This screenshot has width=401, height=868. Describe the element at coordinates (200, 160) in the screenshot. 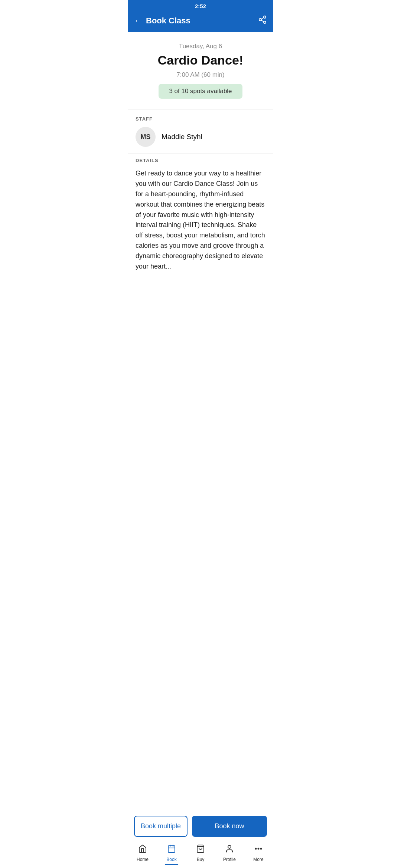

I see `details-section-label: DETAILS` at that location.